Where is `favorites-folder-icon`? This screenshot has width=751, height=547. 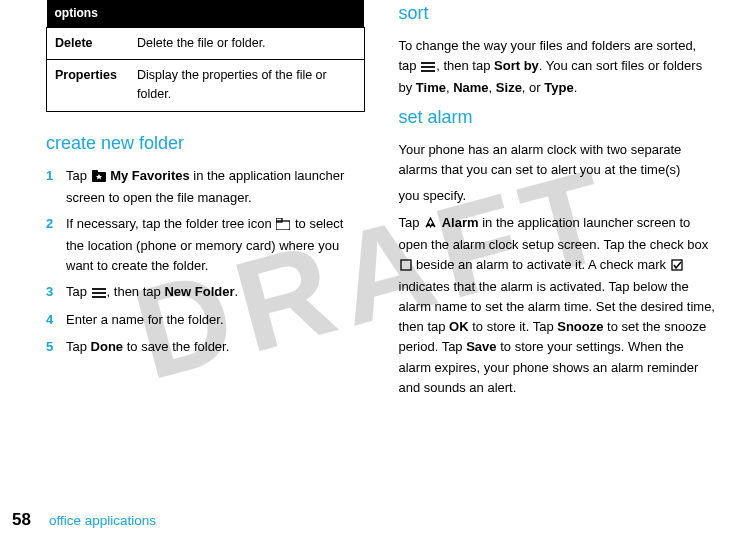 favorites-folder-icon is located at coordinates (99, 178).